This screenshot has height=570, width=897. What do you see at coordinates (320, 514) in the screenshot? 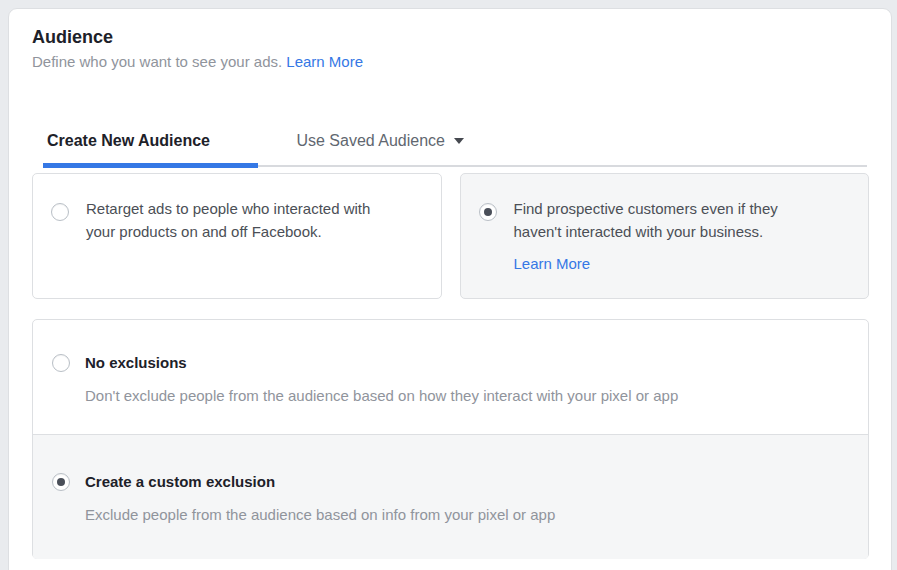
I see `exclusion-description: Exclude people from the audience based o…` at bounding box center [320, 514].